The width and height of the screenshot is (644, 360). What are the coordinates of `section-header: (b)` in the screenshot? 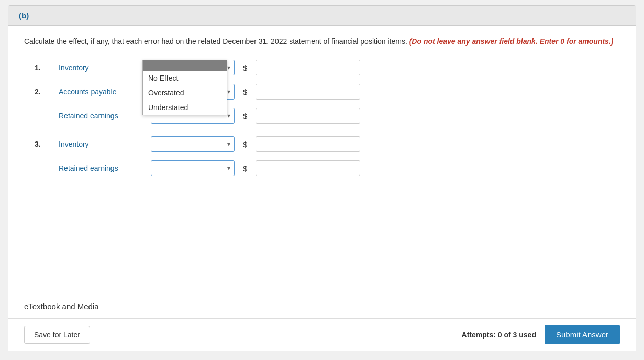 It's located at (322, 16).